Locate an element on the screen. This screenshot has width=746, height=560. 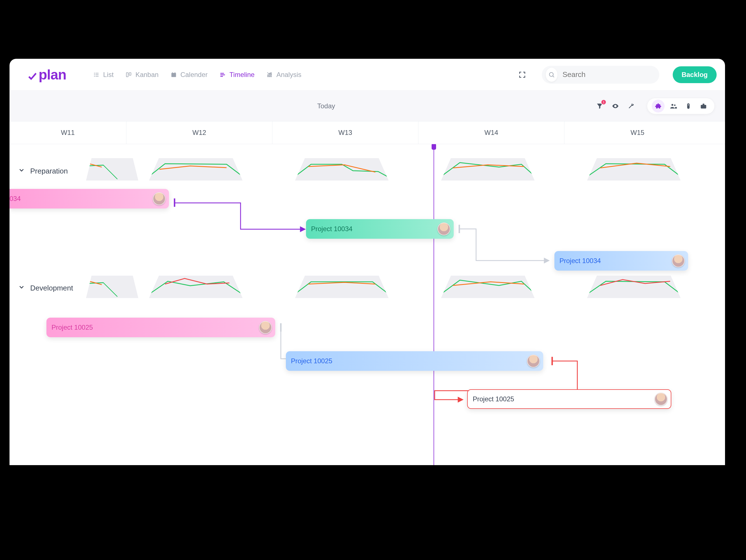
search-box is located at coordinates (601, 75).